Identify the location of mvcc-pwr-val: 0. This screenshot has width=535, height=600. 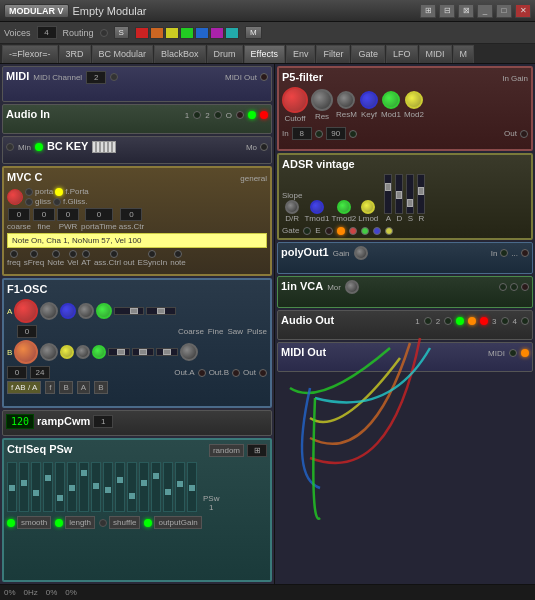
(68, 214).